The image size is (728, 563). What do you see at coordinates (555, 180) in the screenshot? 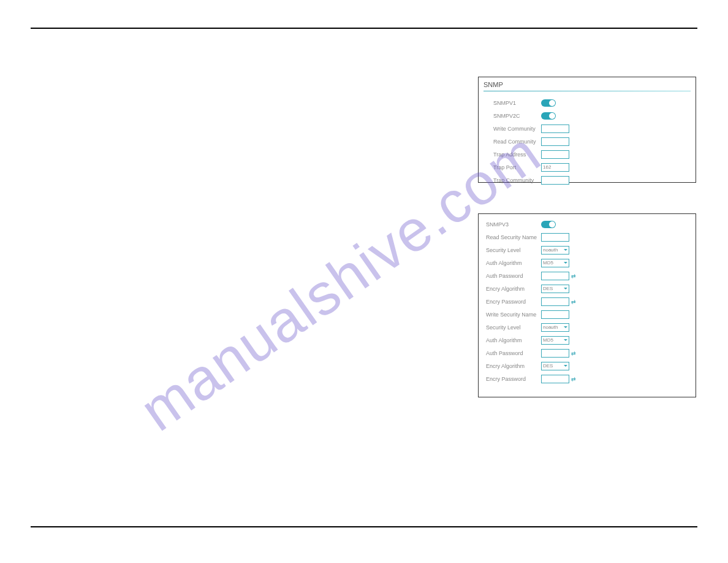
I see `trap-community-input` at bounding box center [555, 180].